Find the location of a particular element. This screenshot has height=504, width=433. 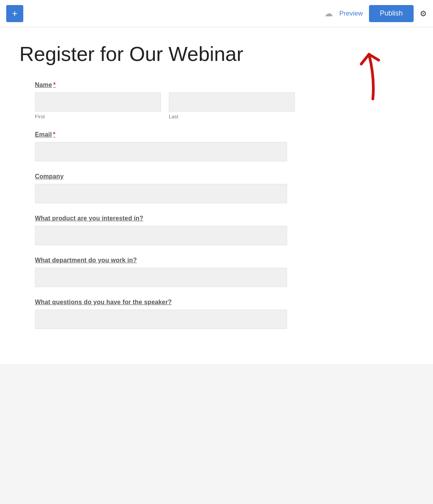

publish-button: Publish is located at coordinates (391, 14).